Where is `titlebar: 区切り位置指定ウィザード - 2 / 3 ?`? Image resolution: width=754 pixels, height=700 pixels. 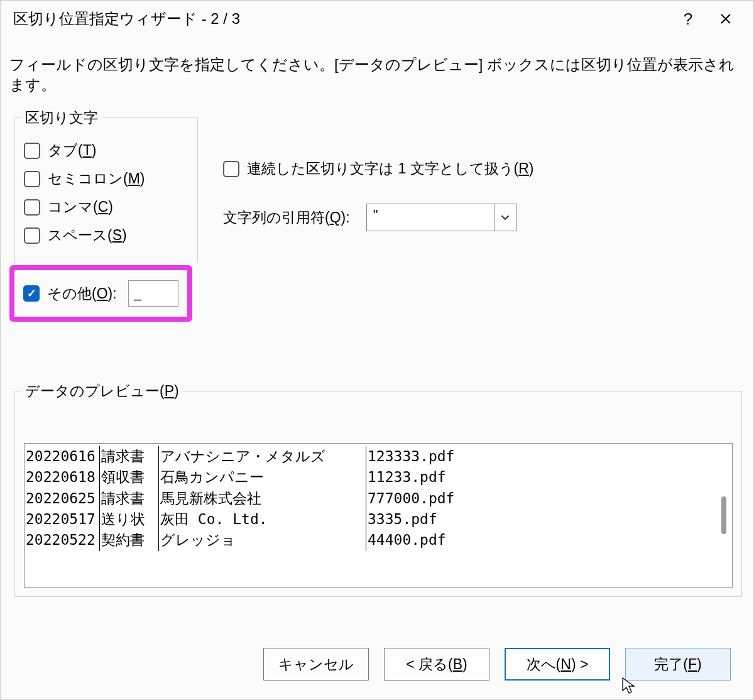 titlebar: 区切り位置指定ウィザード - 2 / 3 ? is located at coordinates (377, 19).